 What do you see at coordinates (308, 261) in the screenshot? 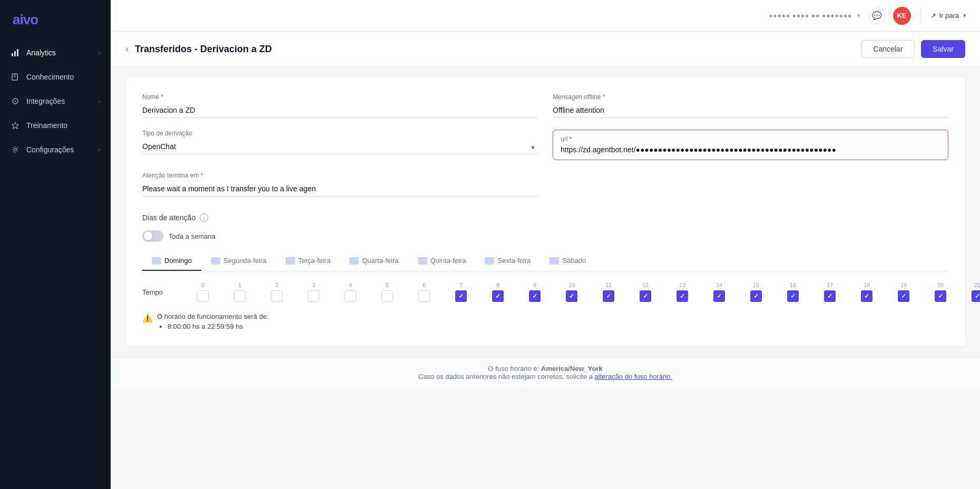
I see `tab-terca: Terça-feira` at bounding box center [308, 261].